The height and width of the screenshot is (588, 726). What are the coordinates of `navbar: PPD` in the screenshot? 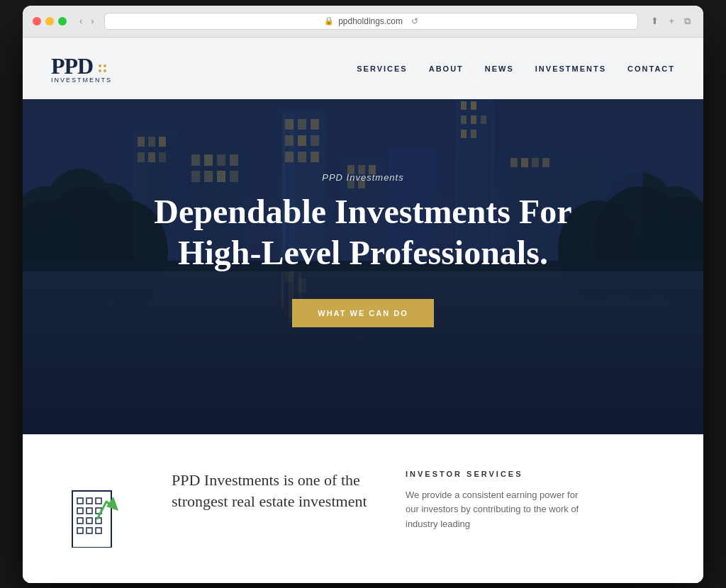 It's located at (363, 68).